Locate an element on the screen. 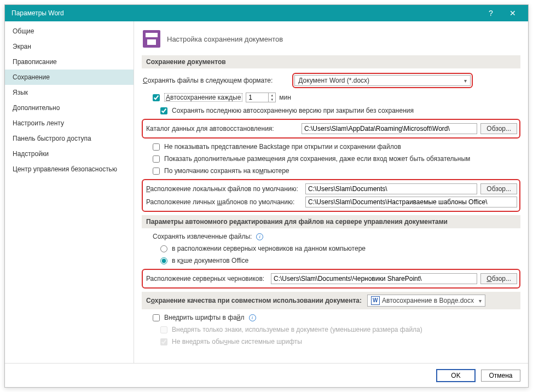  local-files-dir-label: Расположение локальных файлов по умолчан… is located at coordinates (224, 189).